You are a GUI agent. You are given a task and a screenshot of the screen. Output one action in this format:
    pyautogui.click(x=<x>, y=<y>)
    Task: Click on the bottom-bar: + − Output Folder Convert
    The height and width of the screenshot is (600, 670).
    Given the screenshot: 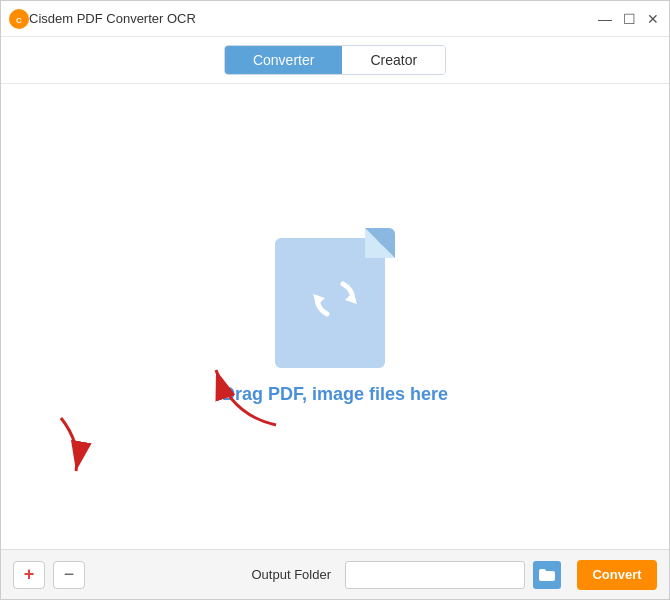 What is the action you would take?
    pyautogui.click(x=335, y=574)
    